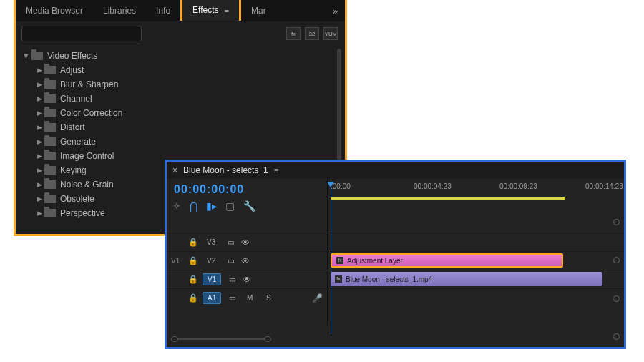 The width and height of the screenshot is (644, 362). Describe the element at coordinates (448, 199) in the screenshot. I see `work-area-bar` at that location.